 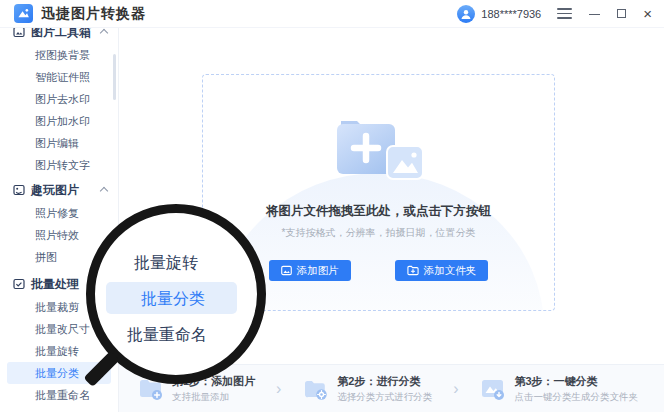 I want to click on add-images-label: 添加图片, so click(x=318, y=271).